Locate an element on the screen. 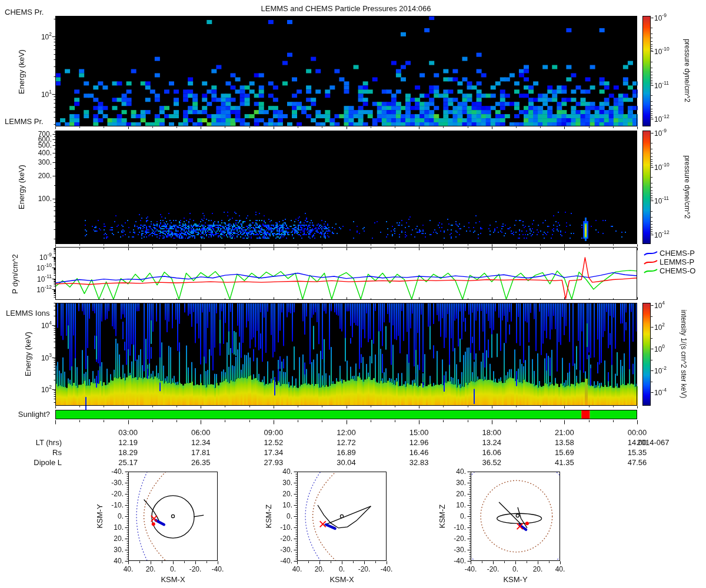 This screenshot has width=706, height=588. colorbar1-tick: 10-9 is located at coordinates (660, 18).